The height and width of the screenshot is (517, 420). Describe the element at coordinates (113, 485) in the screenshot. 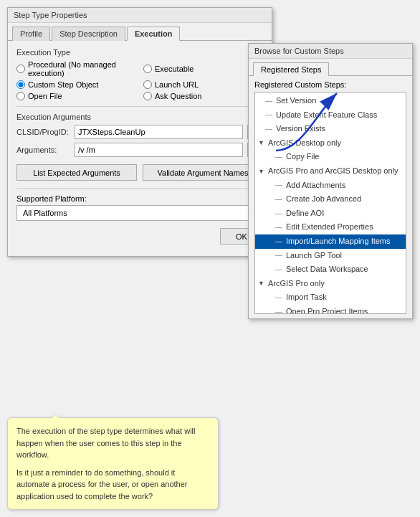

I see `tooltip-text2: Is it just a reminder to do something, s…` at that location.